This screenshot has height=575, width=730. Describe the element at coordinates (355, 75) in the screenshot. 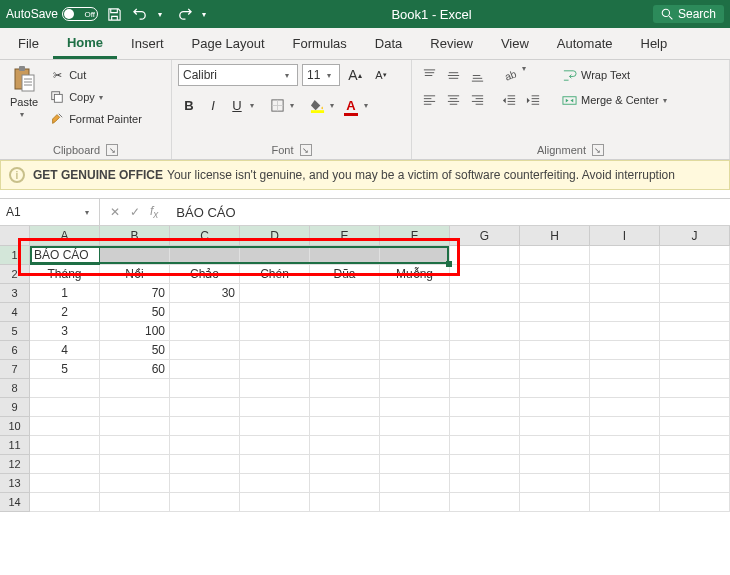

I see `increase-font-icon: A▴` at that location.